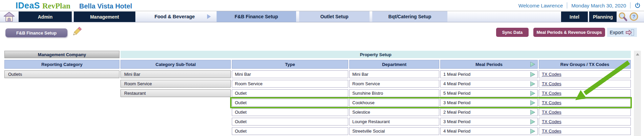  Describe the element at coordinates (322, 5) in the screenshot. I see `top-bar: IDeaS RevPlan Bella Vista Hotel Welcome …` at that location.